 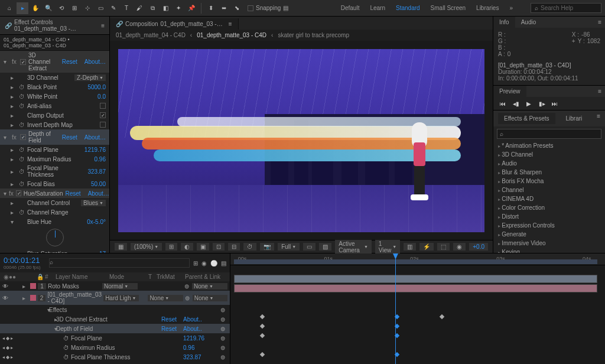 I want to click on effect-property: ▸⏱Focal Plane1219.76, so click(x=54, y=150).